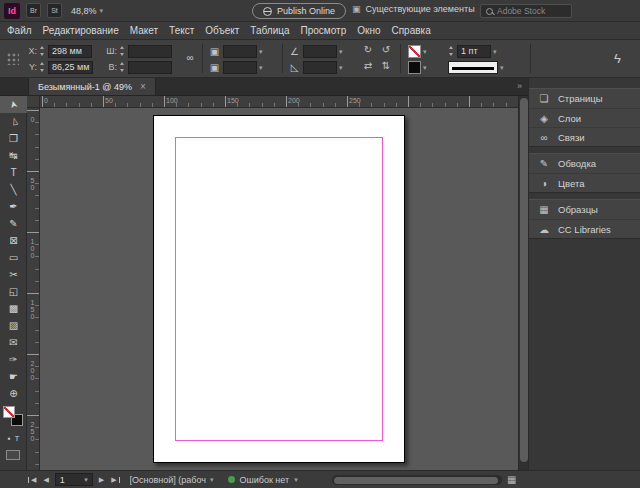  I want to click on document-tab-title: Безымянный-1 @ 49%, so click(85, 87).